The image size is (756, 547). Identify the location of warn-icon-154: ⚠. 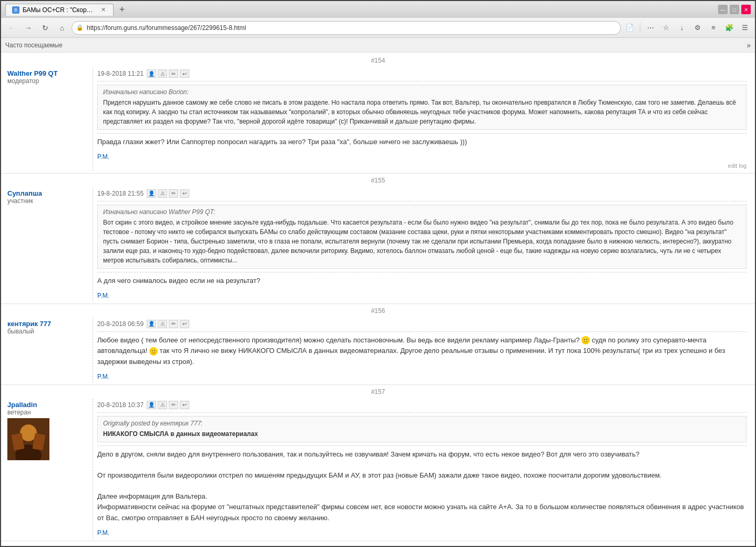
(162, 74).